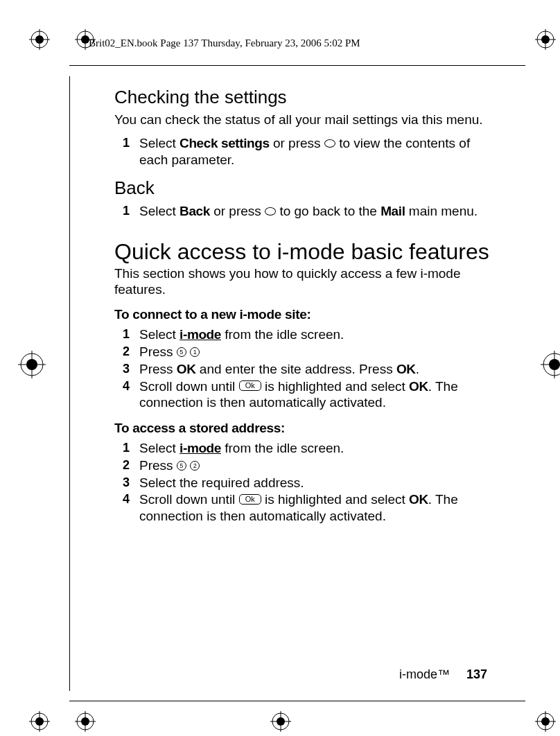  What do you see at coordinates (302, 152) in the screenshot?
I see `step: 1 Select Check settings or press to view…` at bounding box center [302, 152].